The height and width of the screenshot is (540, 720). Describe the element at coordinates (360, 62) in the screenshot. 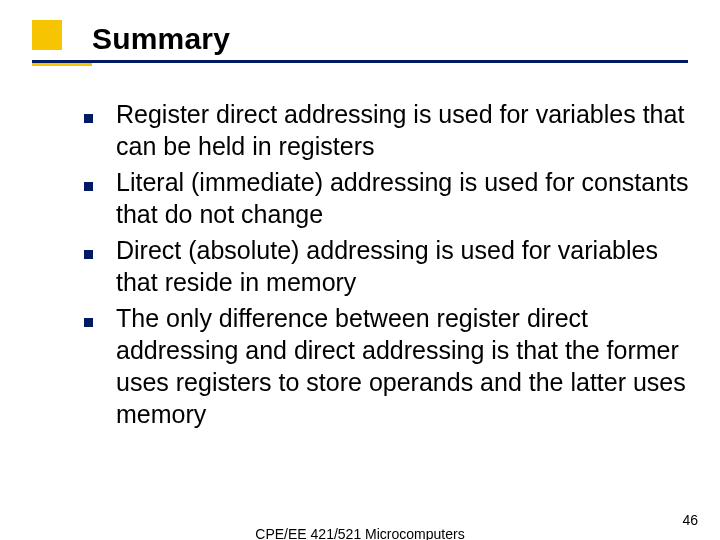

I see `title-rule` at that location.